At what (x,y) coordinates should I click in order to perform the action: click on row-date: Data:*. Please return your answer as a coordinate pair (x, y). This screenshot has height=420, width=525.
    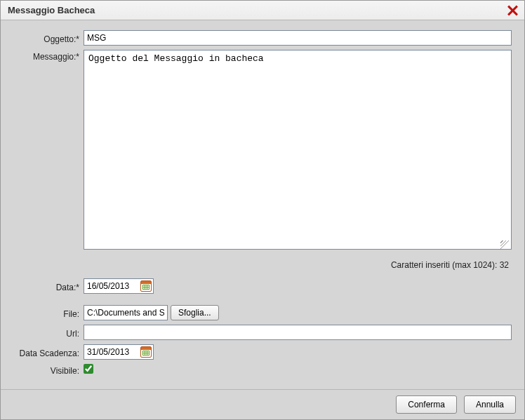
    Looking at the image, I should click on (262, 286).